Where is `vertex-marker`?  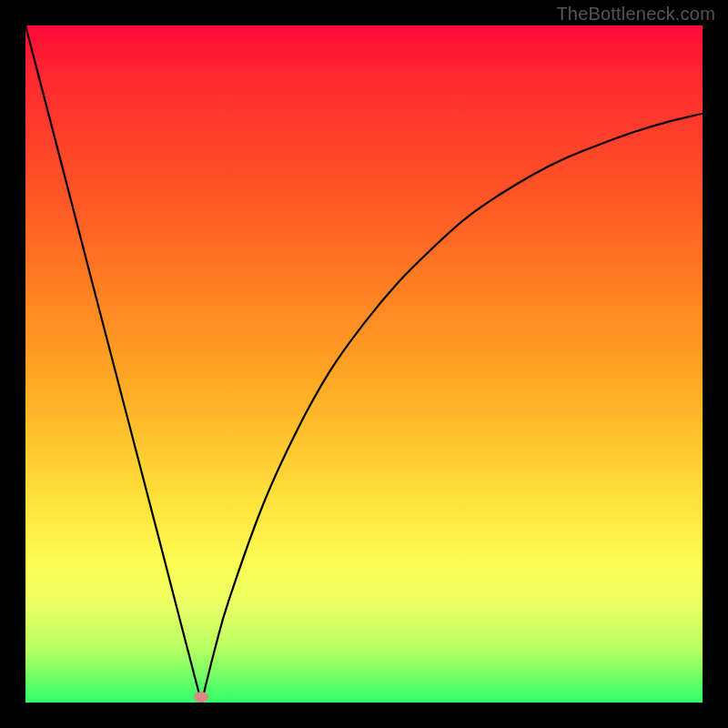 vertex-marker is located at coordinates (201, 697).